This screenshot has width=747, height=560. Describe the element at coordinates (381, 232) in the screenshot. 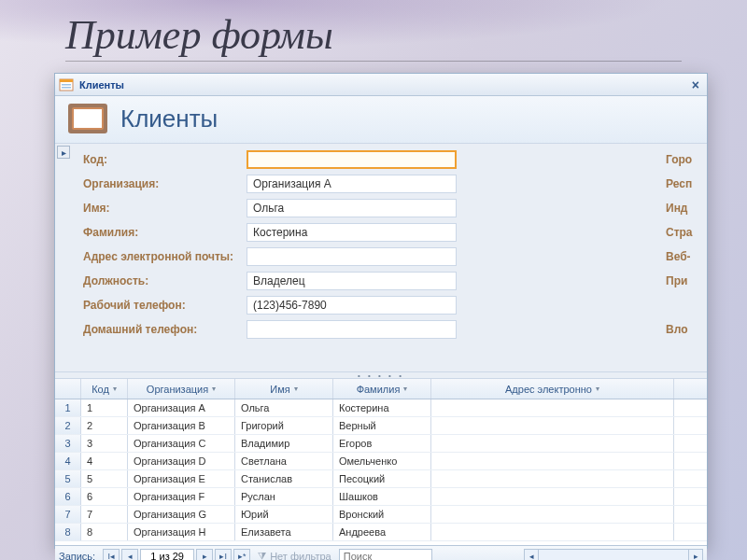

I see `field-row: Фамилия:` at that location.